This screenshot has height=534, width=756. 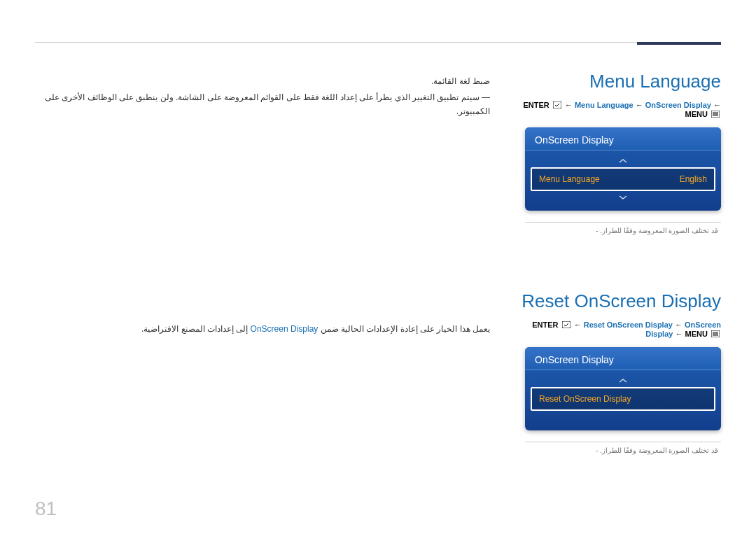 I want to click on osd-header-2: OnScreen Display, so click(x=623, y=358).